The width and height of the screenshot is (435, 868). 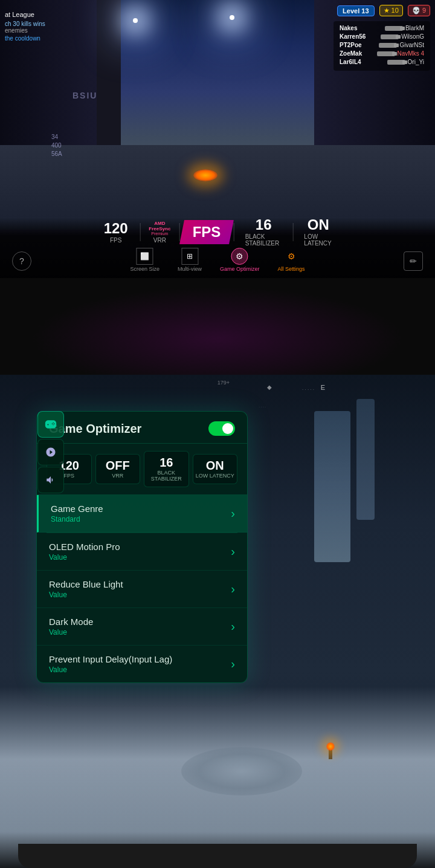 What do you see at coordinates (382, 36) in the screenshot?
I see `score-row: Karren56 WilsonG` at bounding box center [382, 36].